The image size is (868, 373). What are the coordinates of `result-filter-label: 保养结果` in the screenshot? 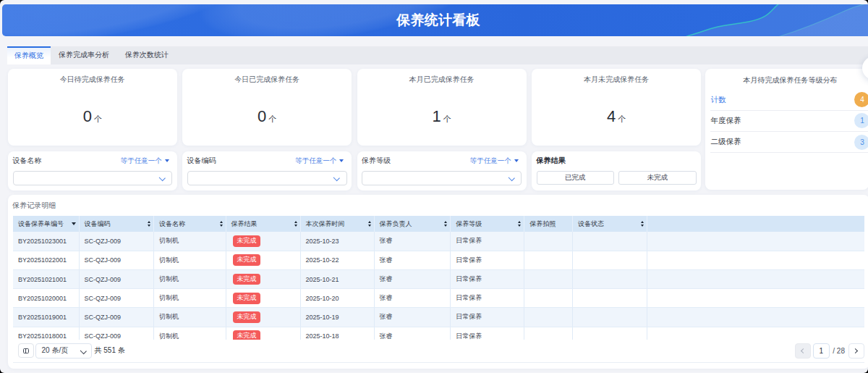 It's located at (551, 161).